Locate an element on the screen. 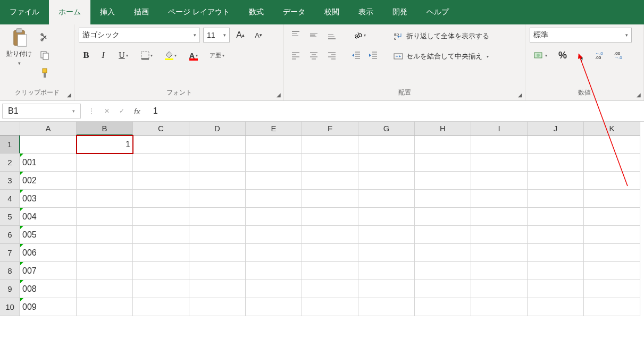  cell-H4 is located at coordinates (443, 199).